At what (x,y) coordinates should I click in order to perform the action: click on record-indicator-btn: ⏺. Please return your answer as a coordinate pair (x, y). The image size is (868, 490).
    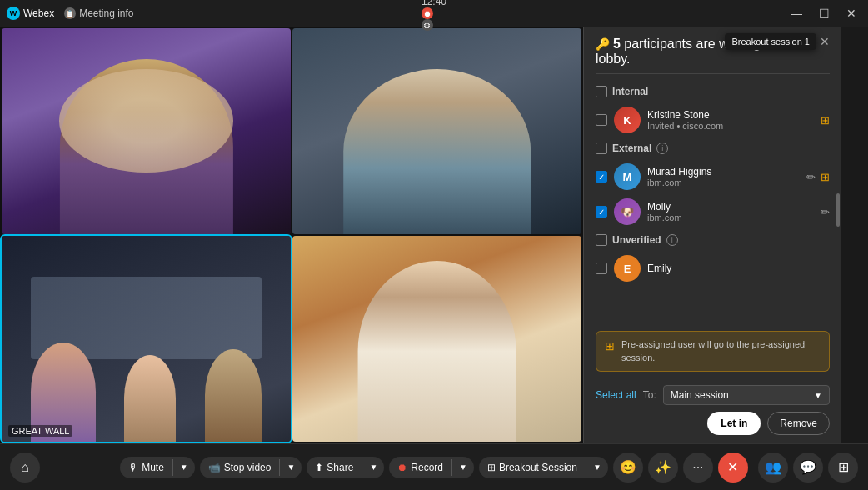
    Looking at the image, I should click on (427, 13).